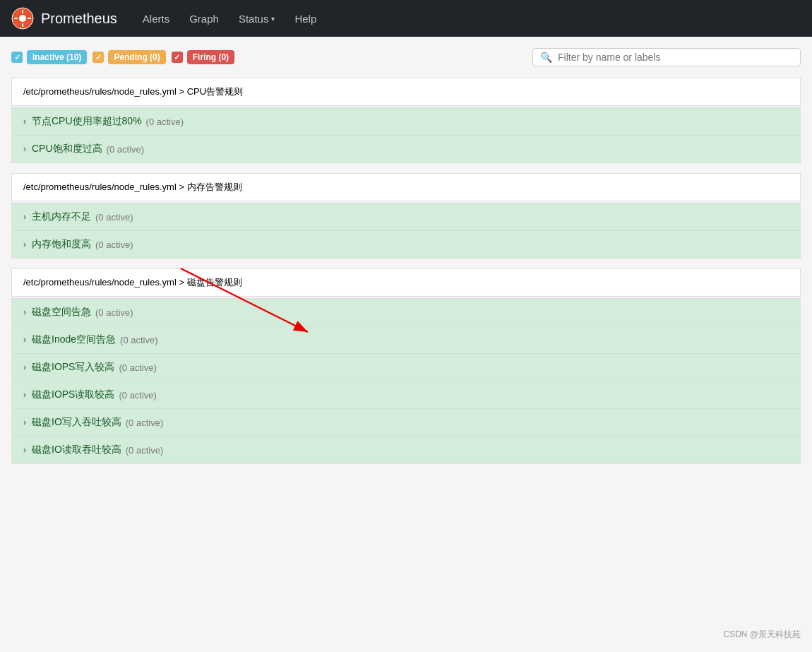 This screenshot has width=812, height=652. Describe the element at coordinates (100, 92) in the screenshot. I see `cpu-path: /etc/prometheus/rules/node_rules.yml` at that location.